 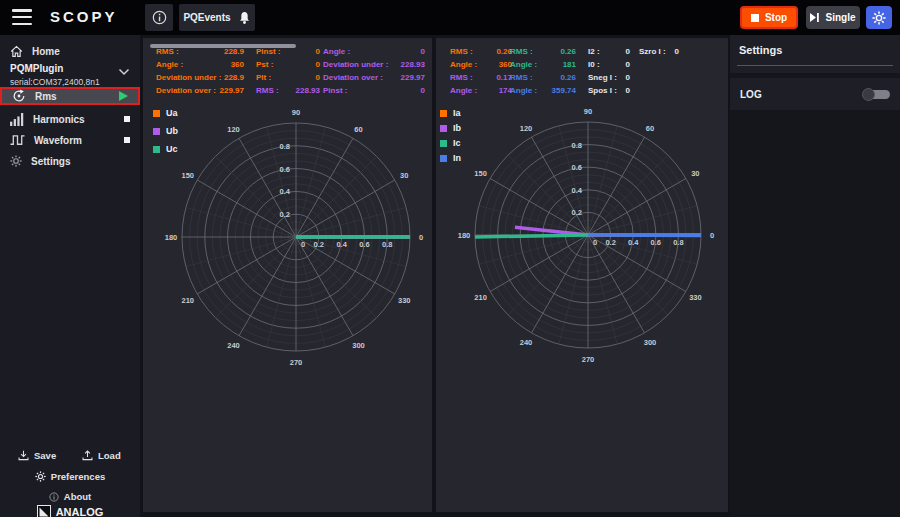 What do you see at coordinates (44, 511) in the screenshot?
I see `adi-triangle-icon` at bounding box center [44, 511].